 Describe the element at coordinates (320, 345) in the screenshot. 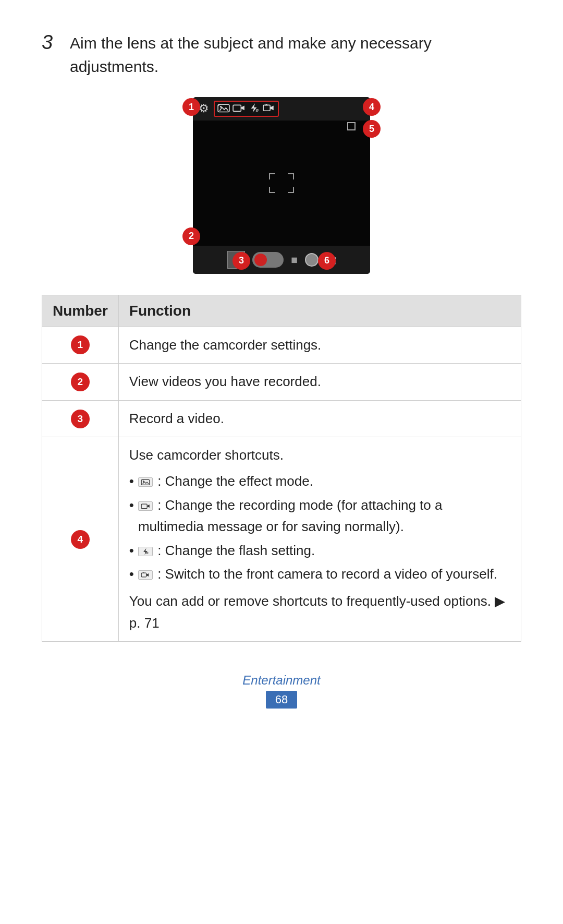

I see `function-cell-1: Change the camcorder settings.` at that location.